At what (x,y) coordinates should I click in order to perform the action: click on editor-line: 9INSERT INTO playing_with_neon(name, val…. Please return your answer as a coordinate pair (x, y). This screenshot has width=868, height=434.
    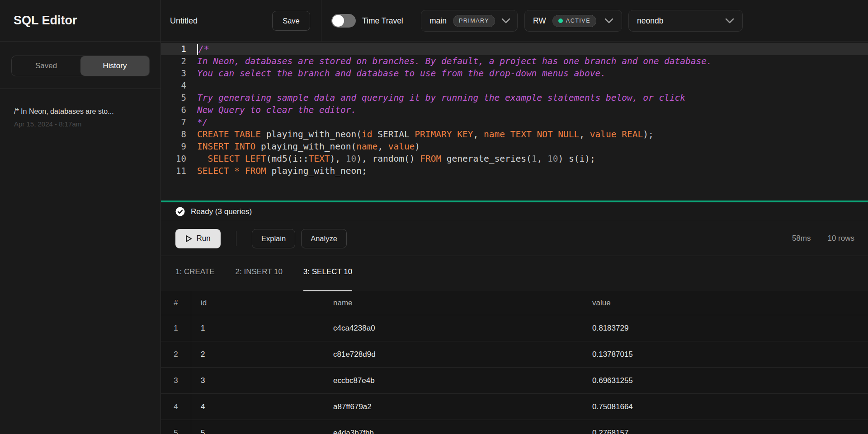
    Looking at the image, I should click on (514, 146).